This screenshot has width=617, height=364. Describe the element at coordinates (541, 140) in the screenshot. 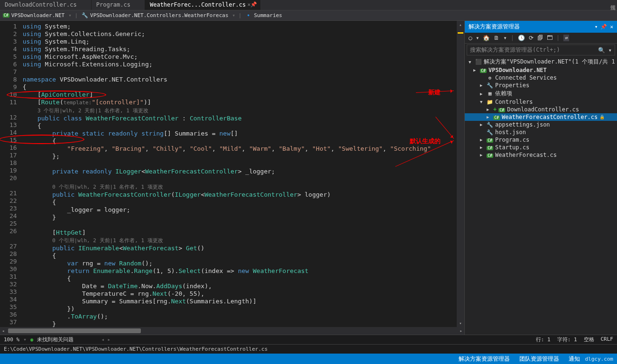

I see `tree-item: ▶C#Program.cs` at that location.